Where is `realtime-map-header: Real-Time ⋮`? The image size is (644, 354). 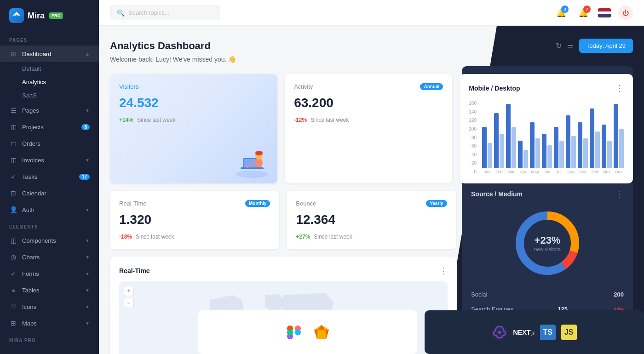
realtime-map-header: Real-Time ⋮ is located at coordinates (283, 271).